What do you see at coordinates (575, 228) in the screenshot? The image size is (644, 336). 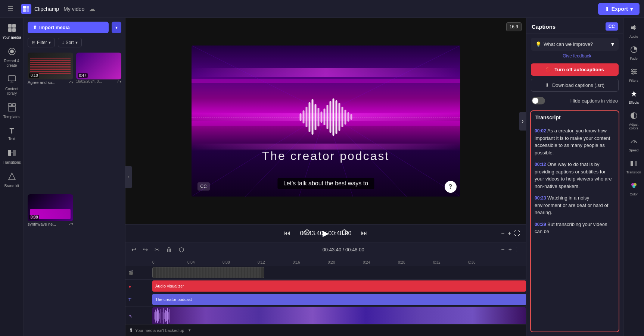 I see `list-item: 00:29 But transcribing your videos can b…` at bounding box center [575, 228].